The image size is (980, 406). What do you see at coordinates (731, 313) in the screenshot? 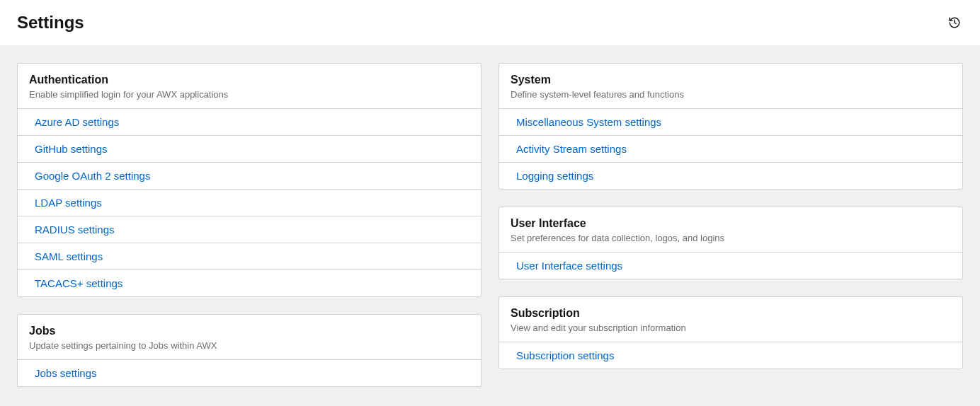
I see `card-title: Subscription` at bounding box center [731, 313].